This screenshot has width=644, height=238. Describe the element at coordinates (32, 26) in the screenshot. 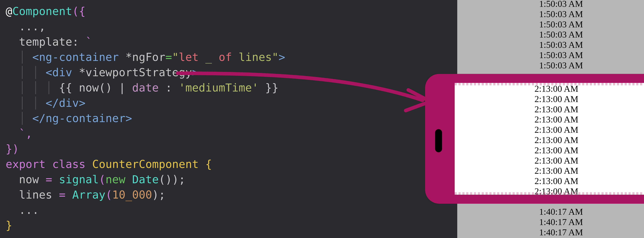

I see `code-ellipsis: ...,` at that location.